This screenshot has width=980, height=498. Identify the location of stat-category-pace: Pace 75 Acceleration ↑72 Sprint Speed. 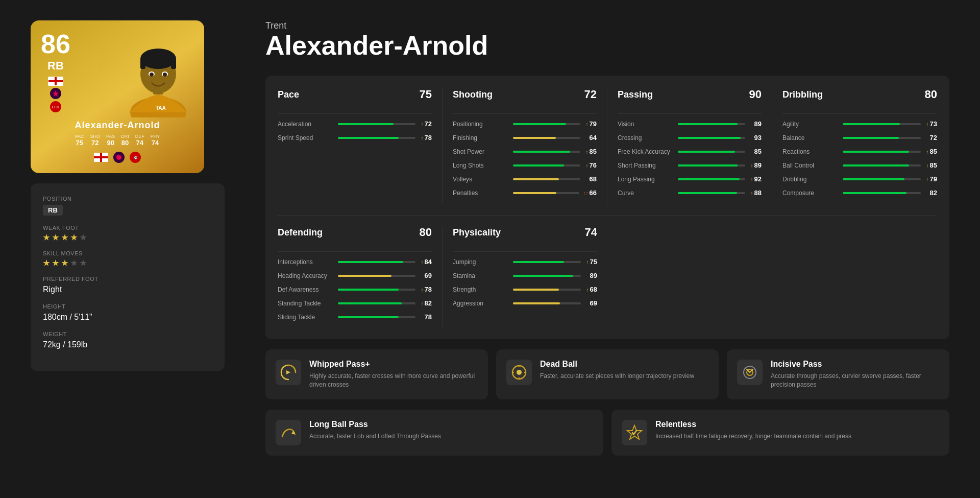
(360, 145).